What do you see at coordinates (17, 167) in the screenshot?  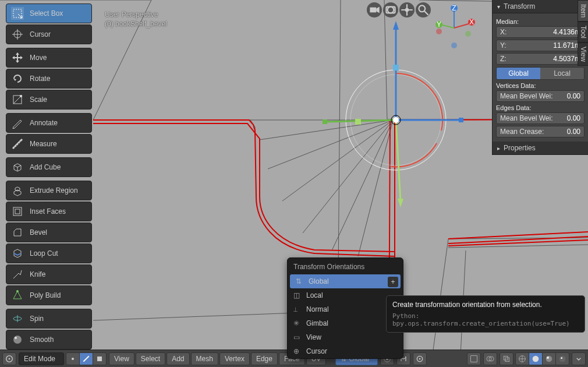 I see `add-cube-icon` at bounding box center [17, 167].